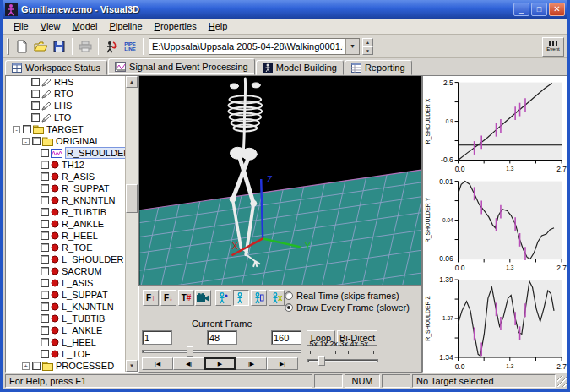 Image resolution: width=570 pixels, height=392 pixels. What do you see at coordinates (352, 46) in the screenshot?
I see `chevron-down-icon: ▼` at bounding box center [352, 46].